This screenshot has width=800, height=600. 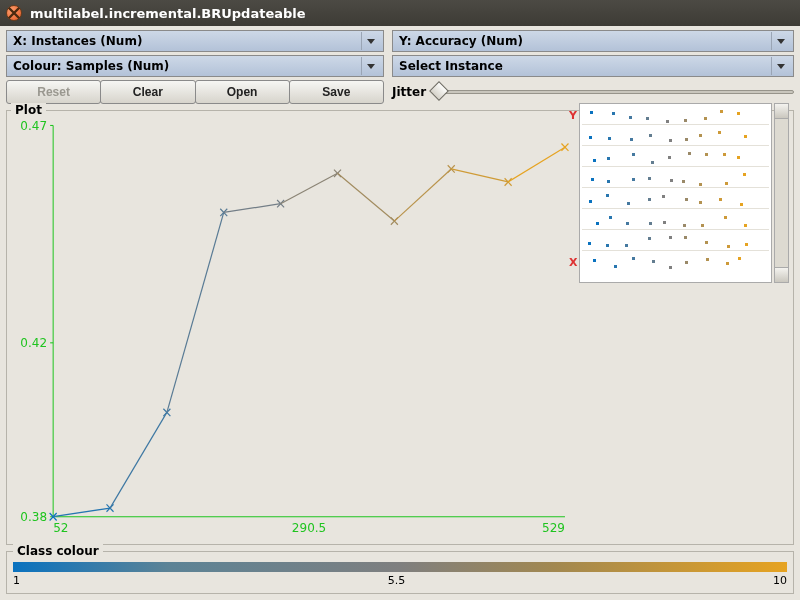 What do you see at coordinates (400, 65) in the screenshot?
I see `controls-row: X: Instances (Num) Colour: Samples (Num)…` at bounding box center [400, 65].